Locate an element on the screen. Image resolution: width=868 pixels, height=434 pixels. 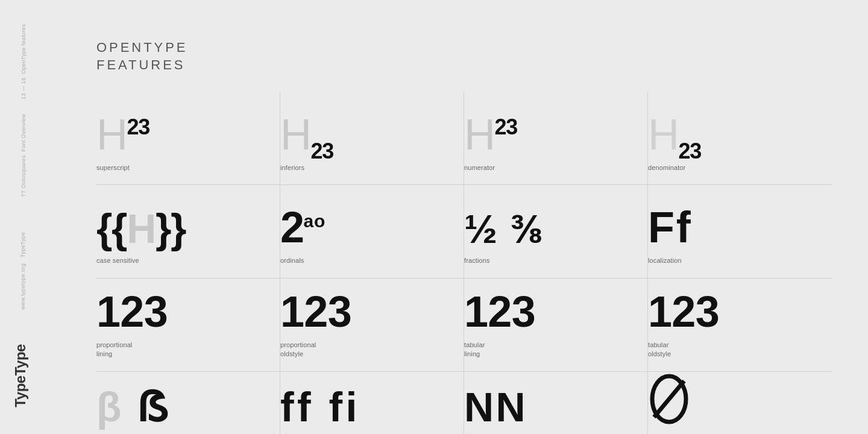
feature-numerator: H23 numerator is located at coordinates (556, 139).